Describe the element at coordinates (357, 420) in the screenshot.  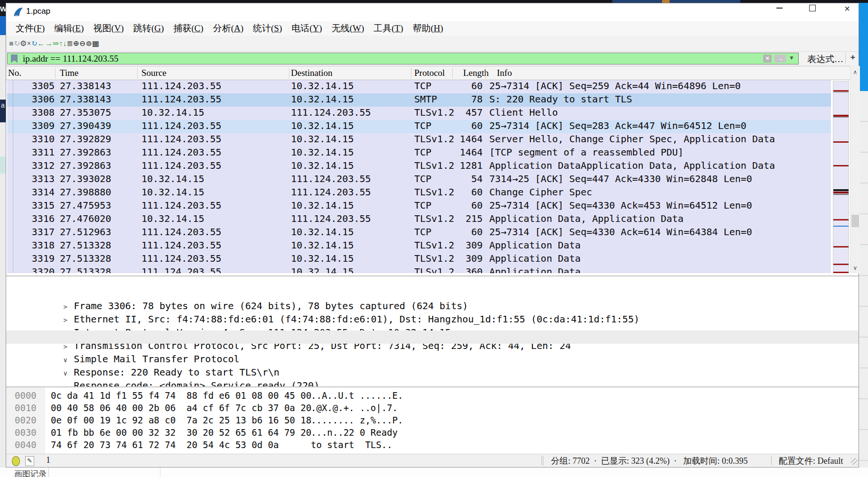
I see `hex-ascii: ........ z,%...P.` at that location.